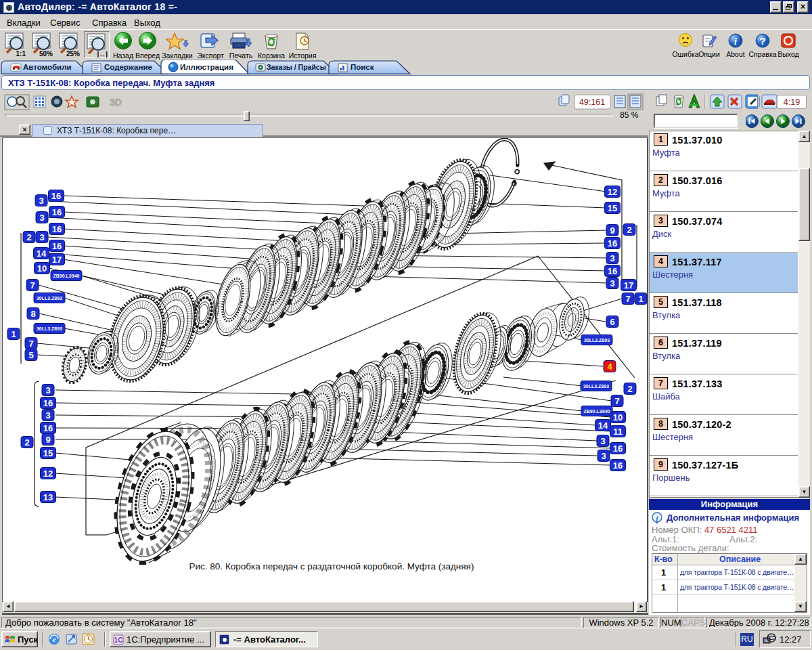 Image resolution: width=812 pixels, height=650 pixels. Describe the element at coordinates (46, 53) in the screenshot. I see `svg-text: 50%` at that location.